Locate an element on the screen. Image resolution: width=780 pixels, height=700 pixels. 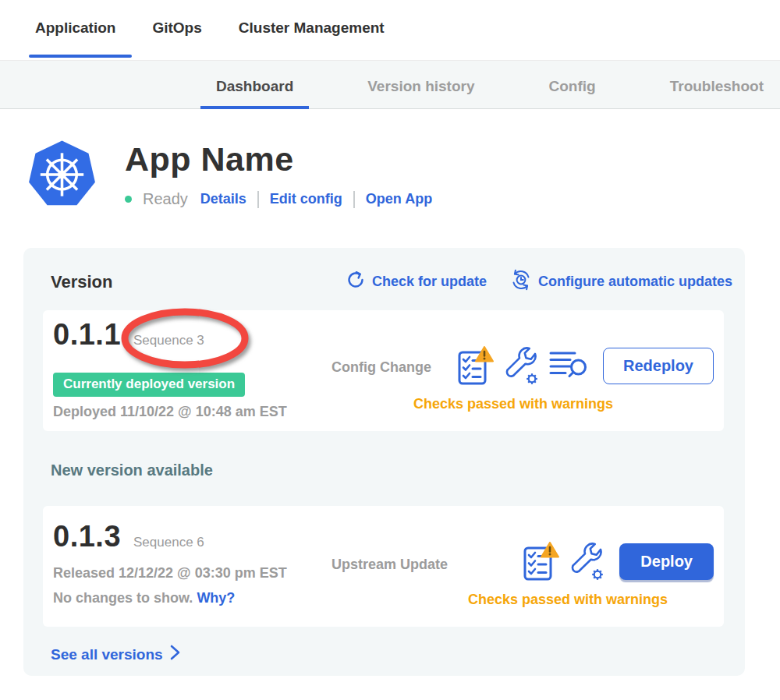
chevron-right-icon is located at coordinates (175, 655).